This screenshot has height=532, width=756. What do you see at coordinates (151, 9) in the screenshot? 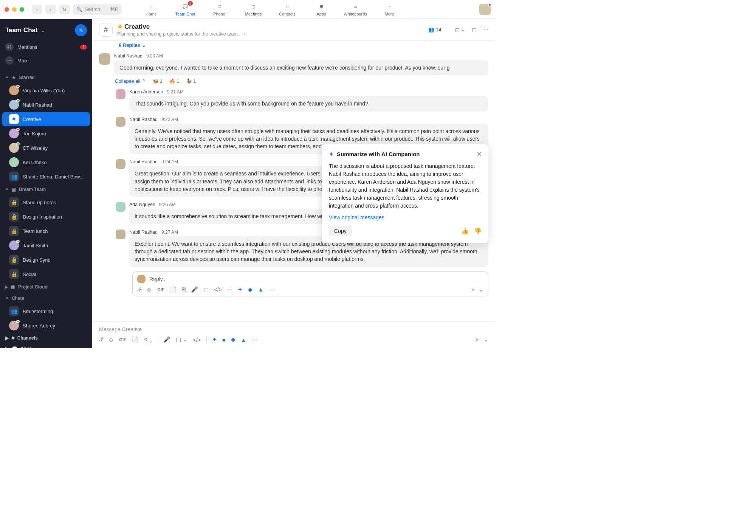
I see `nav-home: ⌂Home` at bounding box center [151, 9].